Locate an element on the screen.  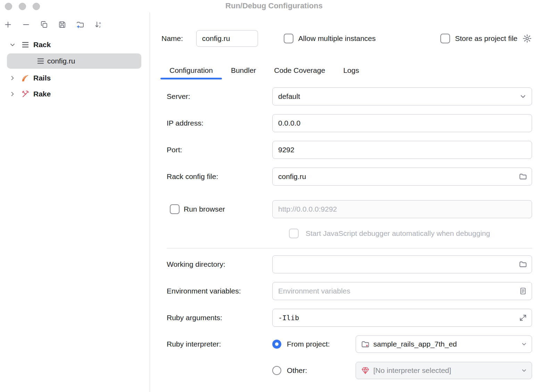
run-browser-row: Run browser is located at coordinates (346, 209).